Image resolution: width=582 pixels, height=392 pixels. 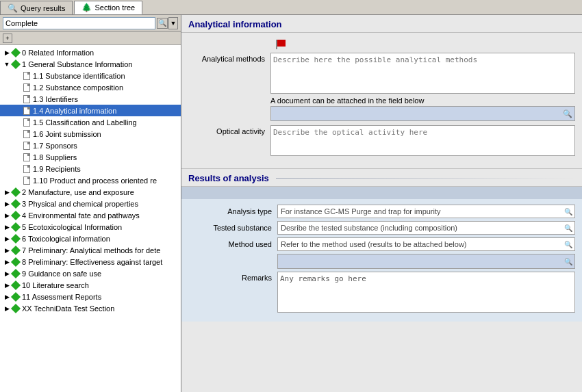 What do you see at coordinates (72, 227) in the screenshot?
I see `tree-label-5: 5 Ecotoxicological Information` at bounding box center [72, 227].